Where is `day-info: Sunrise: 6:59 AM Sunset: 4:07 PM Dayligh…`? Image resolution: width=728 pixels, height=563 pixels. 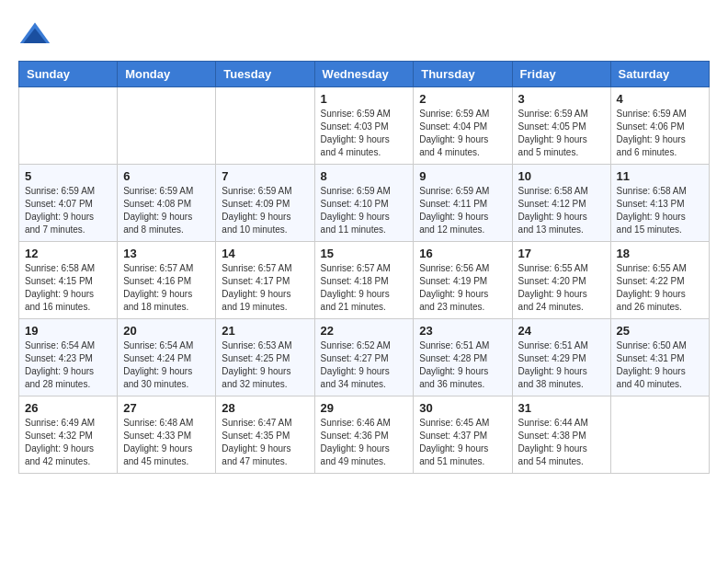 day-info: Sunrise: 6:59 AM Sunset: 4:07 PM Dayligh… is located at coordinates (68, 211).